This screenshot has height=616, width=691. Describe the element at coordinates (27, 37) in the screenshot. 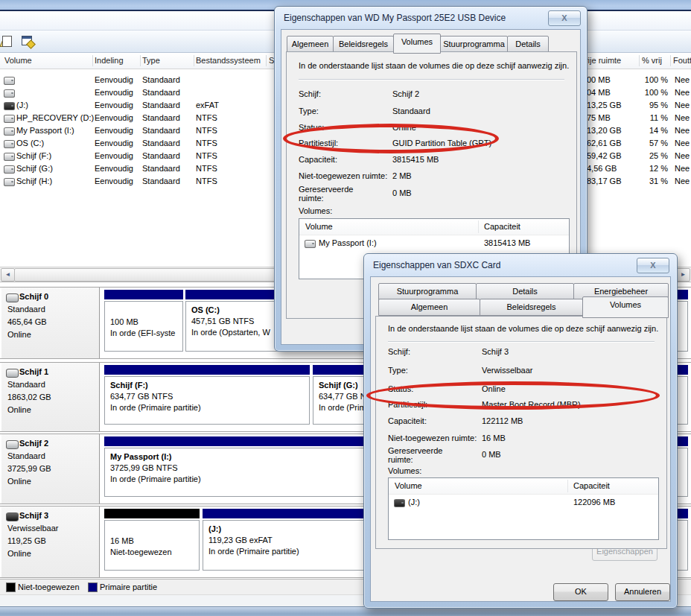

I see `window-star-icon-titlebar` at that location.